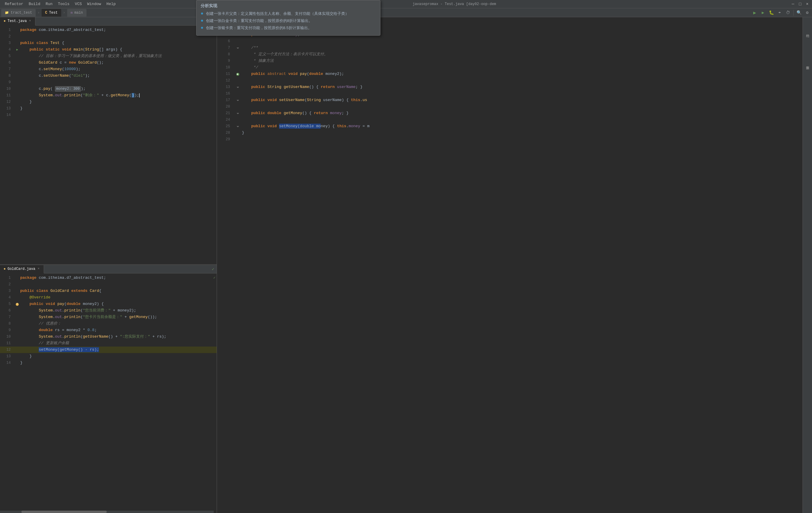 This screenshot has height=513, width=812. Describe the element at coordinates (800, 4) in the screenshot. I see `maximize-button: □` at that location.